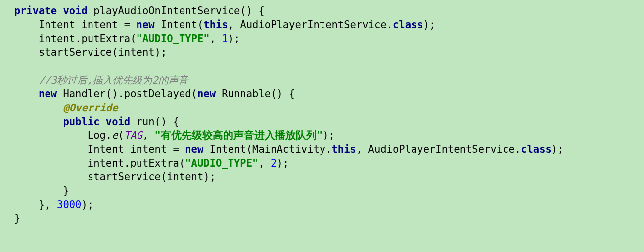 The height and width of the screenshot is (252, 644). I want to click on handler-pre: Handler().postDelayed(, so click(127, 94).